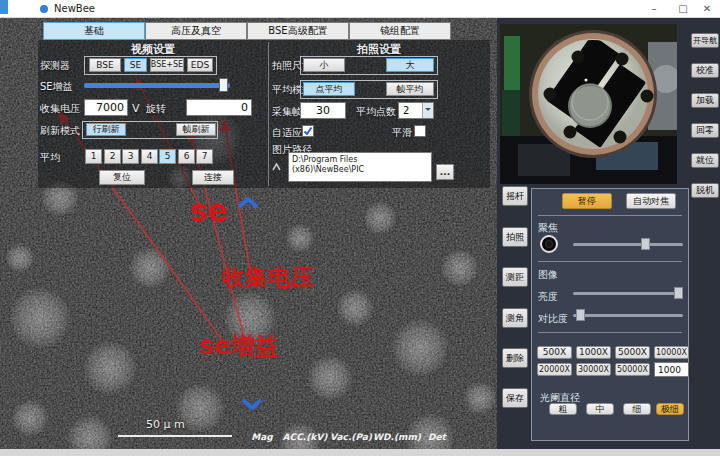  Describe the element at coordinates (515, 237) in the screenshot. I see `snapshot-button: 拍照` at that location.